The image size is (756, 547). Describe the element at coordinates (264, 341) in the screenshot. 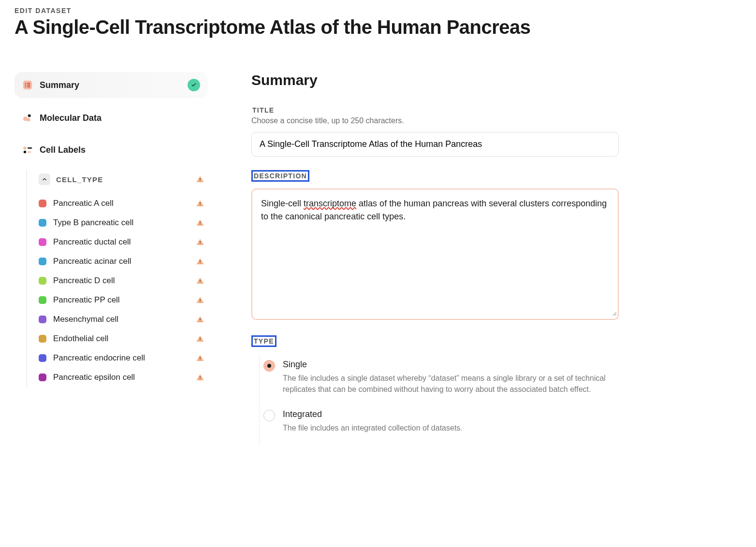

I see `type-label: Type` at that location.